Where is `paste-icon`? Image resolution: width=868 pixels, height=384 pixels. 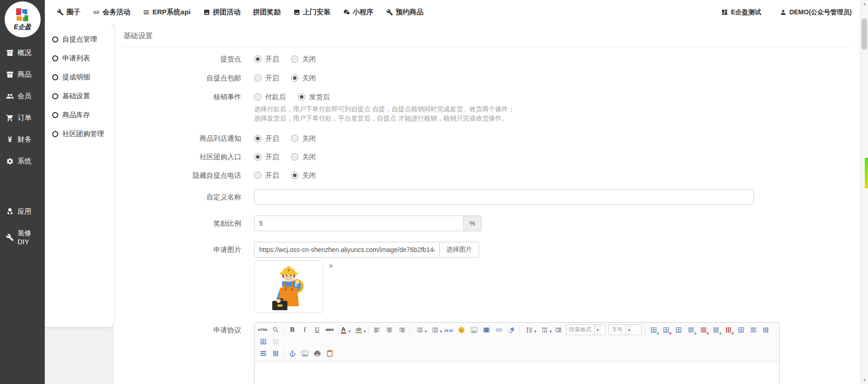 paste-icon is located at coordinates (330, 354).